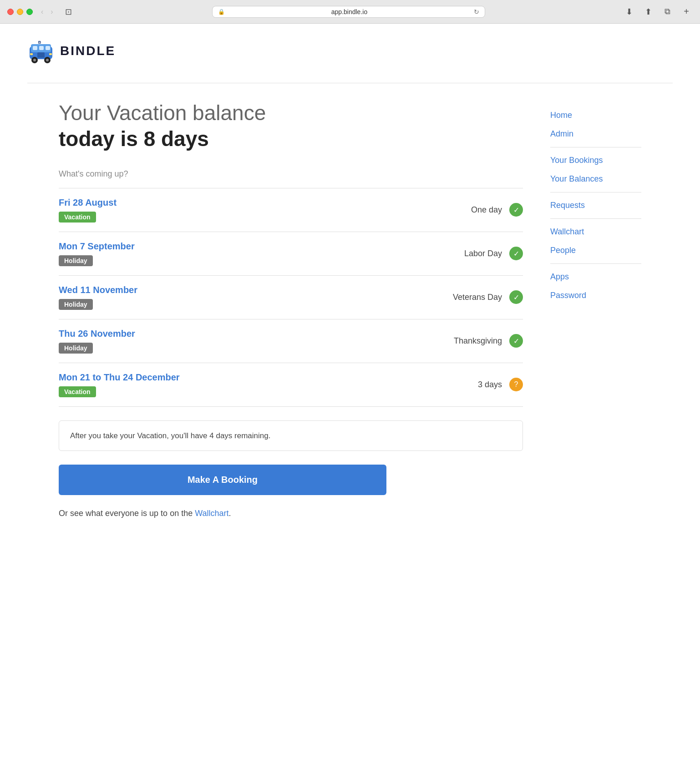 The width and height of the screenshot is (700, 759). I want to click on event-description: One day, so click(487, 210).